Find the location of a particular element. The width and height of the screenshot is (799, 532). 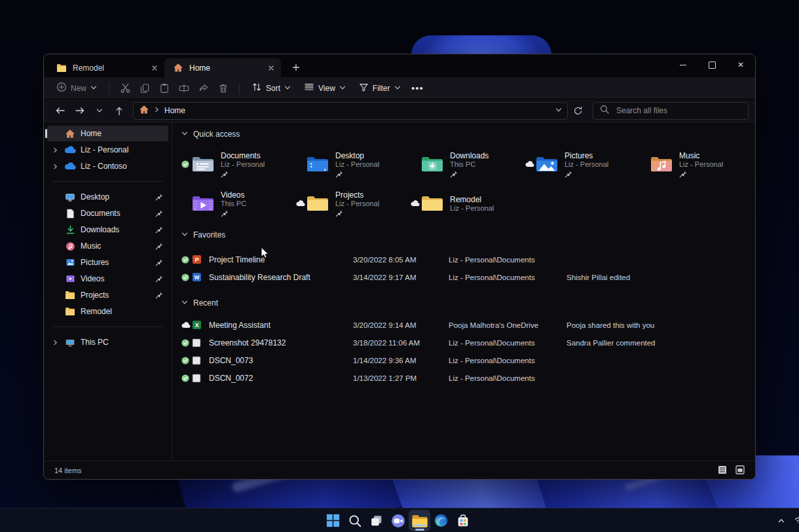

music-icon is located at coordinates (70, 246).